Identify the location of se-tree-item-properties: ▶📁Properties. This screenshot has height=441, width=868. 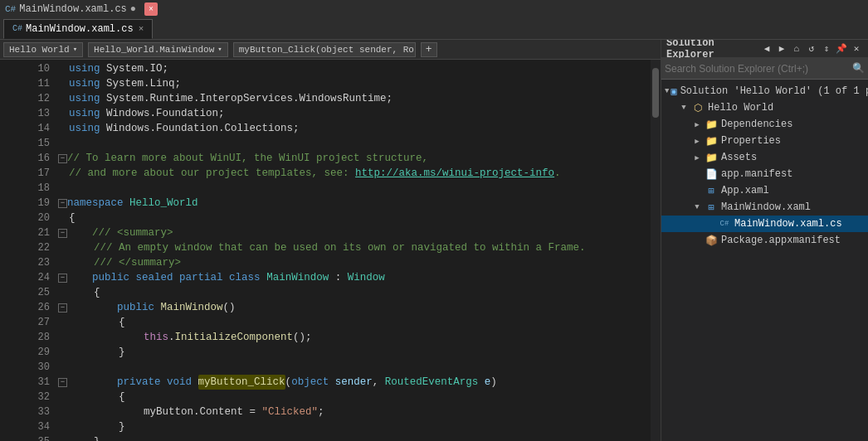
(765, 141).